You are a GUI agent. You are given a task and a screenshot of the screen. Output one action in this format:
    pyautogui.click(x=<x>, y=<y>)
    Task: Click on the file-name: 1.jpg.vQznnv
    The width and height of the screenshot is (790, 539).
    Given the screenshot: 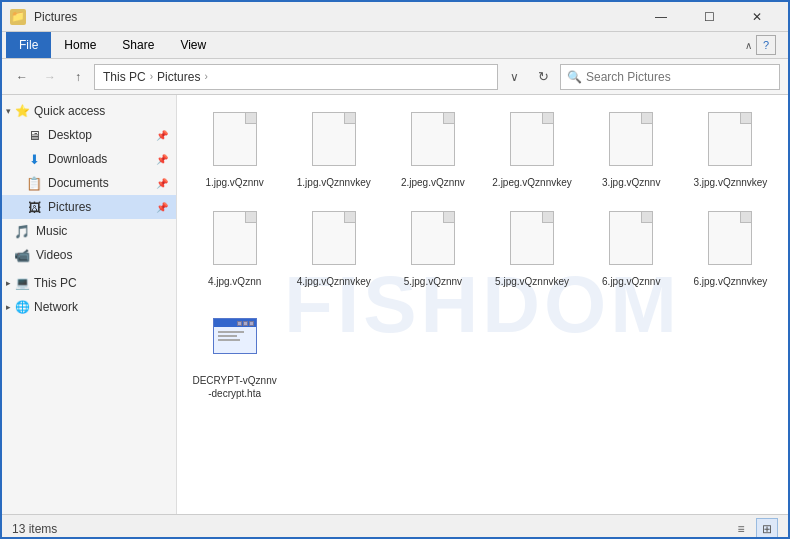 What is the action you would take?
    pyautogui.click(x=234, y=182)
    